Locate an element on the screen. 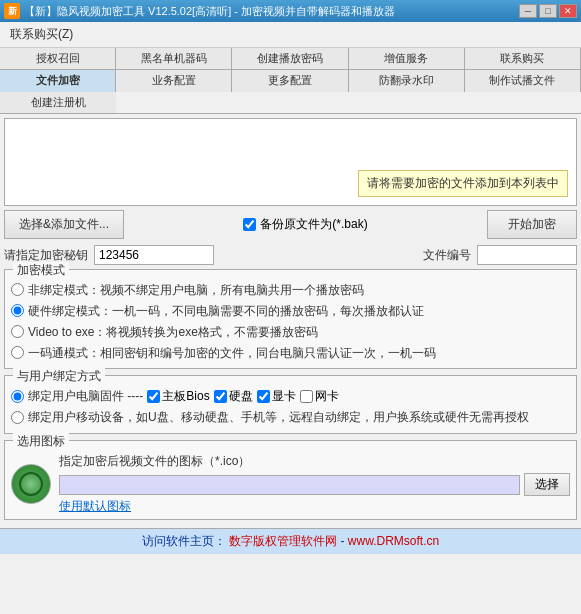 Image resolution: width=581 pixels, height=614 pixels. mode-one-code-row: 一码通模式：相同密钥和编号加密的文件，同台电脑只需认证一次，一机一码 is located at coordinates (290, 354).